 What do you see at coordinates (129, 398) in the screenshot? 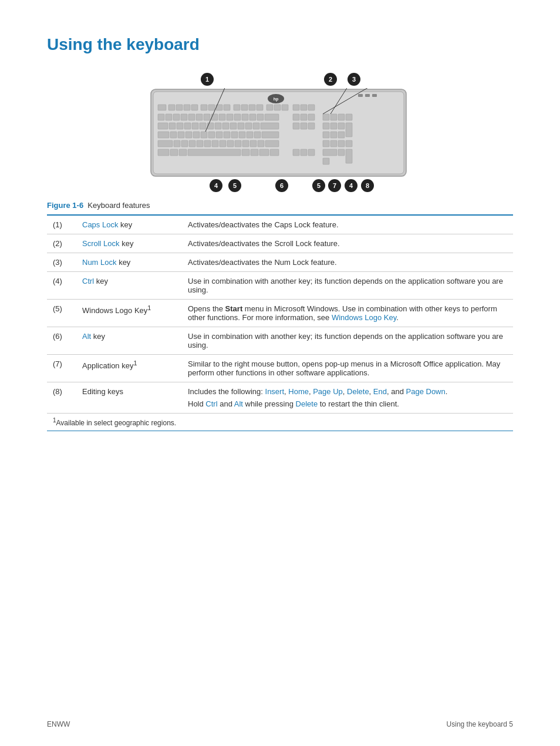
I see `row-8-key: Editing keys` at bounding box center [129, 398].